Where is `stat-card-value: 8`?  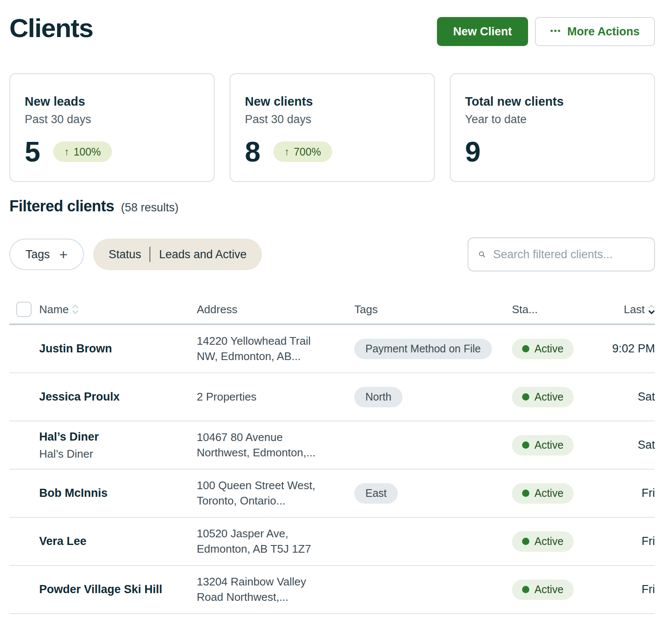 stat-card-value: 8 is located at coordinates (253, 152).